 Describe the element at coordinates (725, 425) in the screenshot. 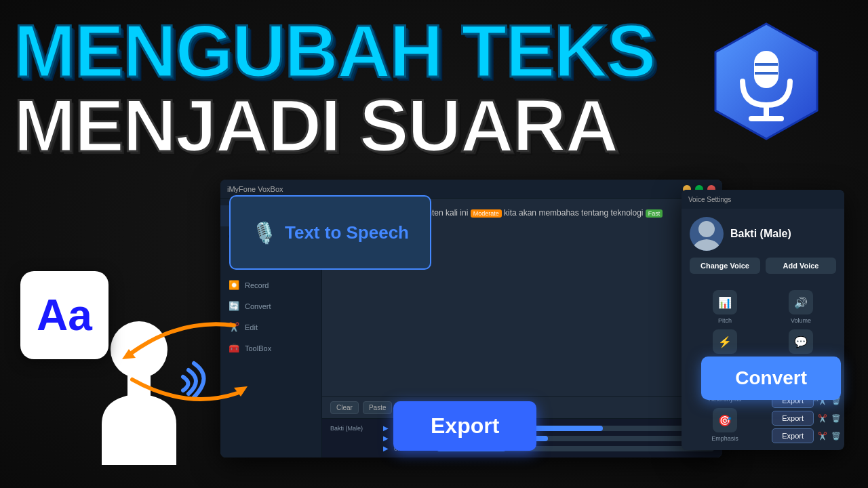

I see `control-emphasis: 🎯 Emphasis` at that location.